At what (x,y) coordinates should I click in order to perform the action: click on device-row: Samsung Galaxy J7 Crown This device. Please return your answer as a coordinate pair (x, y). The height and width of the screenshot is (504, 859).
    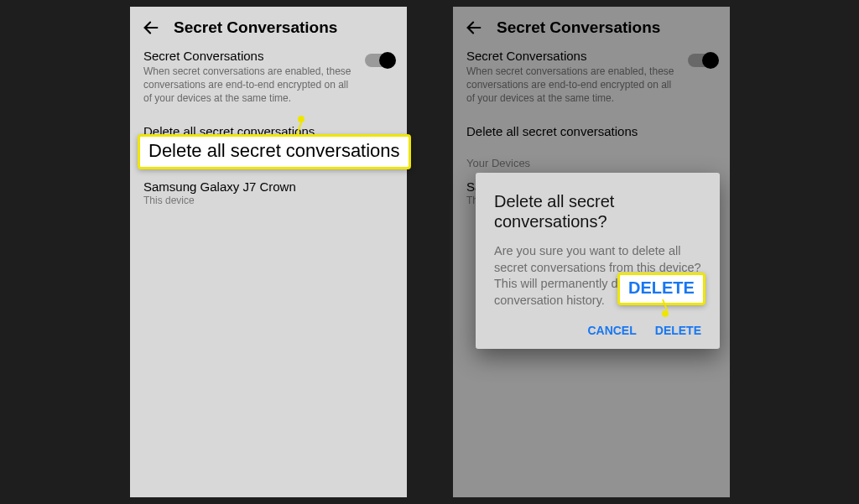
    Looking at the image, I should click on (268, 195).